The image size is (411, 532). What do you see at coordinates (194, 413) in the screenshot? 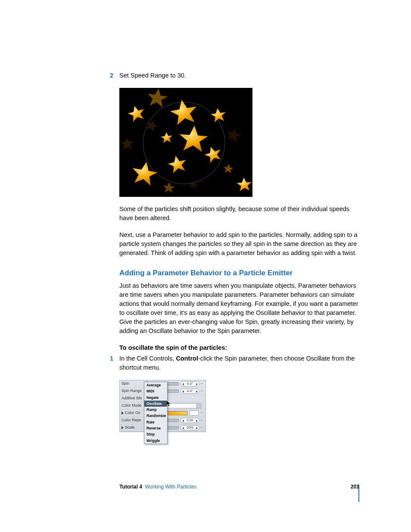
I see `gradient-edit-icon` at bounding box center [194, 413].